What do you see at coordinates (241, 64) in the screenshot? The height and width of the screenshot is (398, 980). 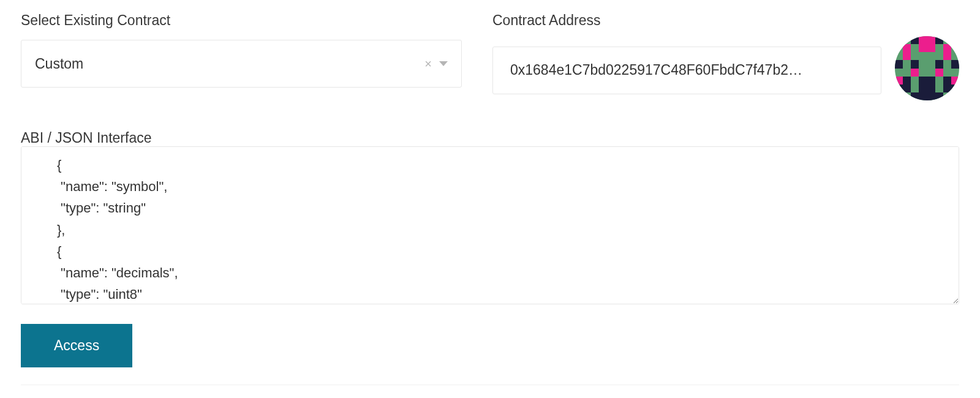 I see `select-contract-dropdown: Custom ×` at bounding box center [241, 64].